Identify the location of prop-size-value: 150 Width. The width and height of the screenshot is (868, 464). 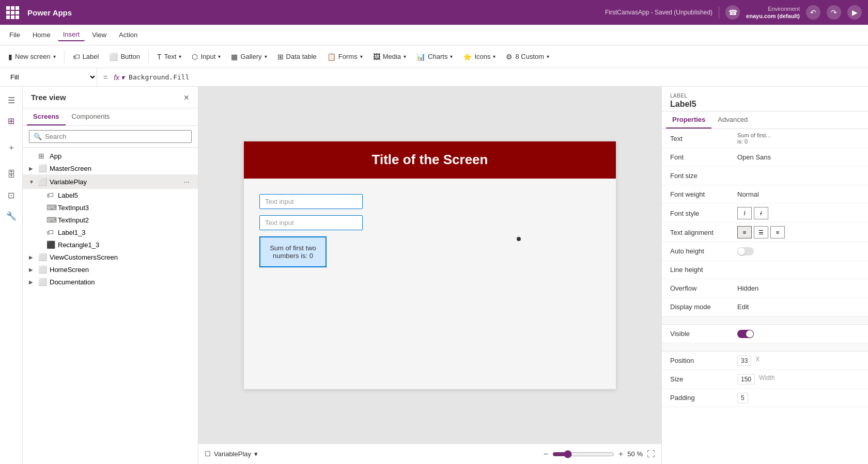
(799, 379).